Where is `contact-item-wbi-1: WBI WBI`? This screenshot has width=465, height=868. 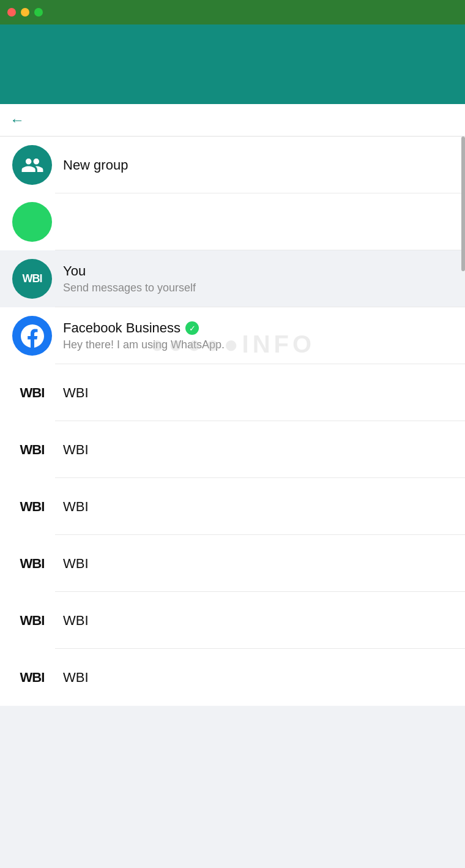
contact-item-wbi-1: WBI WBI is located at coordinates (232, 393).